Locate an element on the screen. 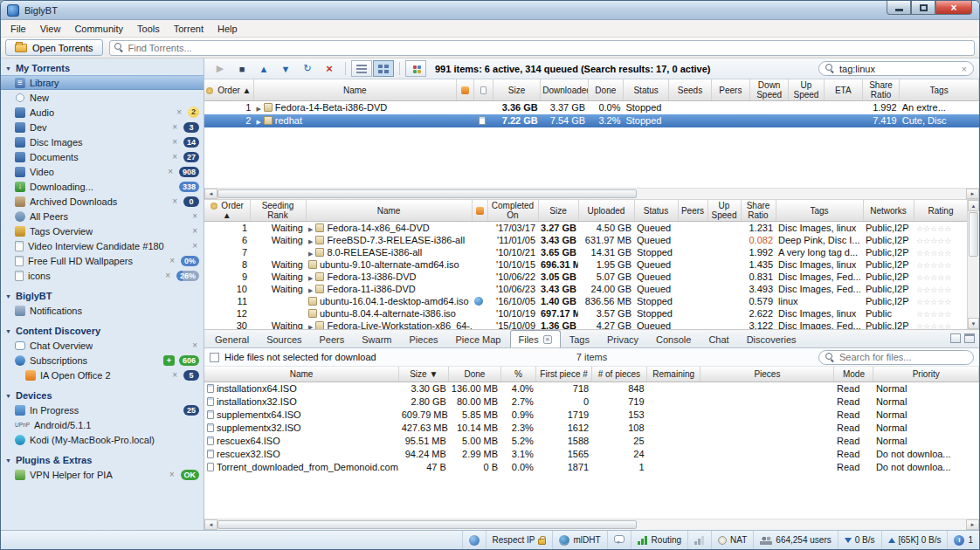  scroll-up-icon: ▲ is located at coordinates (973, 206).